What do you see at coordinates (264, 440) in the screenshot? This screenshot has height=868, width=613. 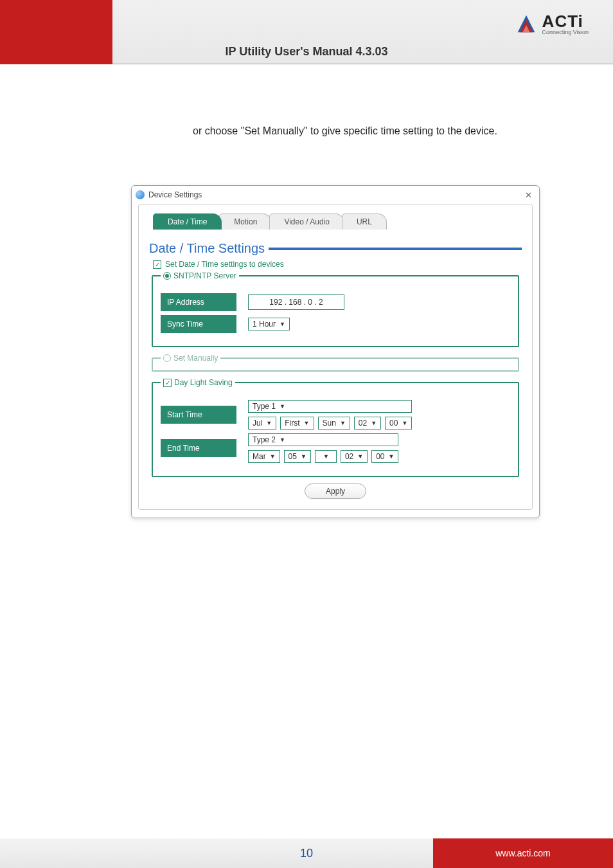 I see `end-type-value: Type 2` at bounding box center [264, 440].